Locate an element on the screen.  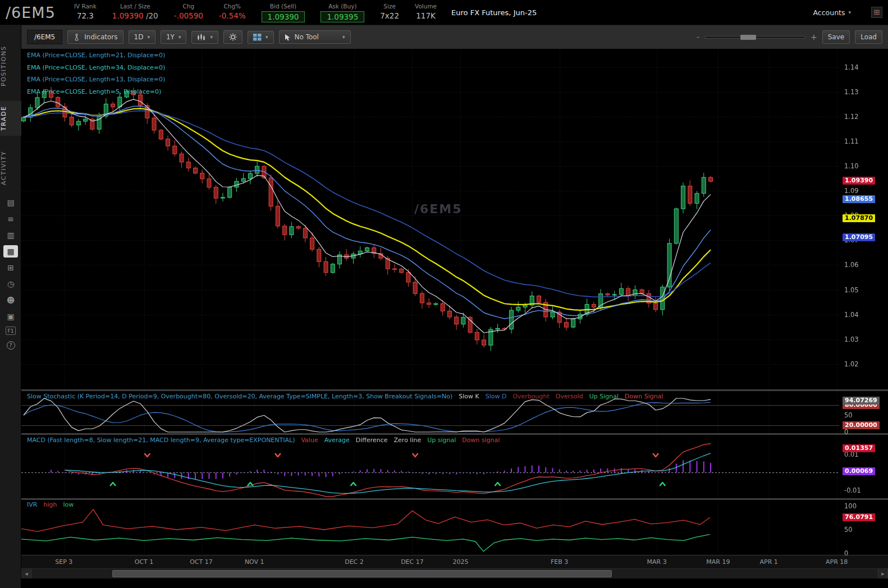
news-icon: ▤ is located at coordinates (11, 203).